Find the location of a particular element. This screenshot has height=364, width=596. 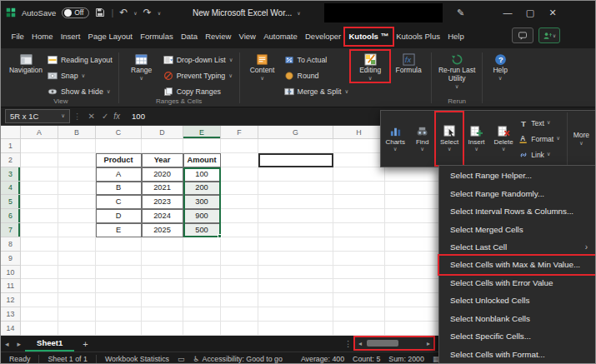

tab-page-layout: Page Layout is located at coordinates (110, 37).